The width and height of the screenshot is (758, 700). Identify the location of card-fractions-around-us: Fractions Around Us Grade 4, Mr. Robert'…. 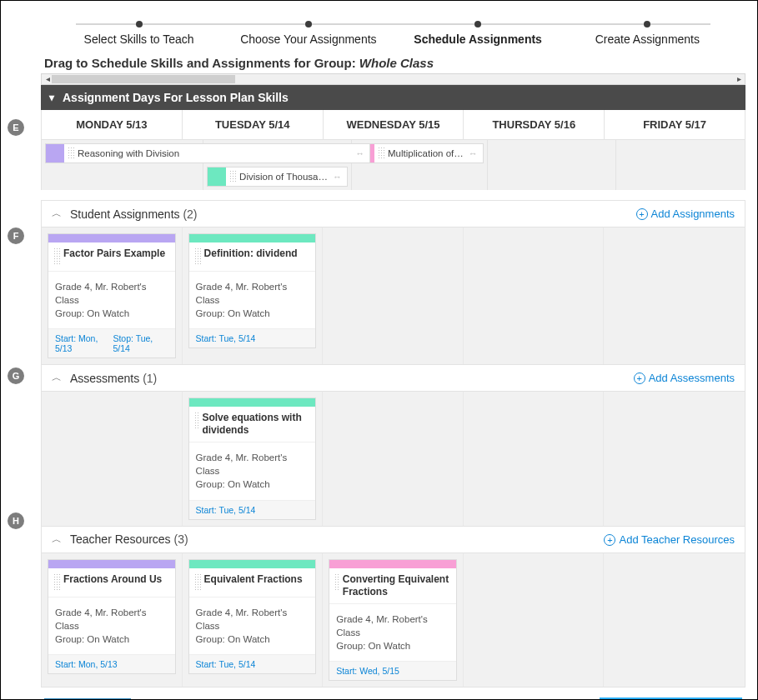
(112, 617).